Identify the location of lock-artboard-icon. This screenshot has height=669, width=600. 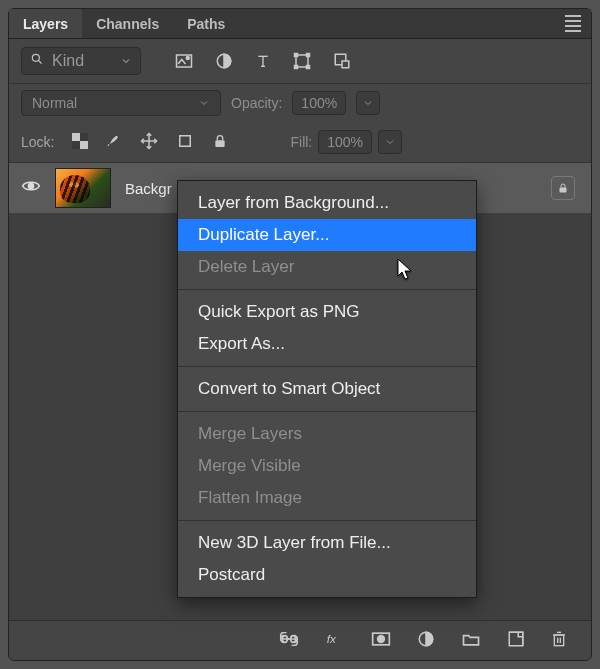
(185, 142).